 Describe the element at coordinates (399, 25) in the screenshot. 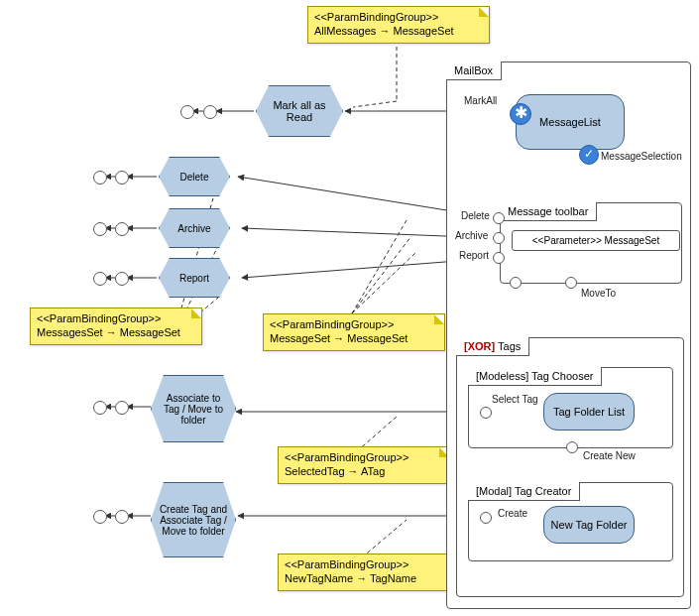

I see `note-pb-allmessages: <<ParamBindingGroup>> AllMessages → Mess…` at that location.